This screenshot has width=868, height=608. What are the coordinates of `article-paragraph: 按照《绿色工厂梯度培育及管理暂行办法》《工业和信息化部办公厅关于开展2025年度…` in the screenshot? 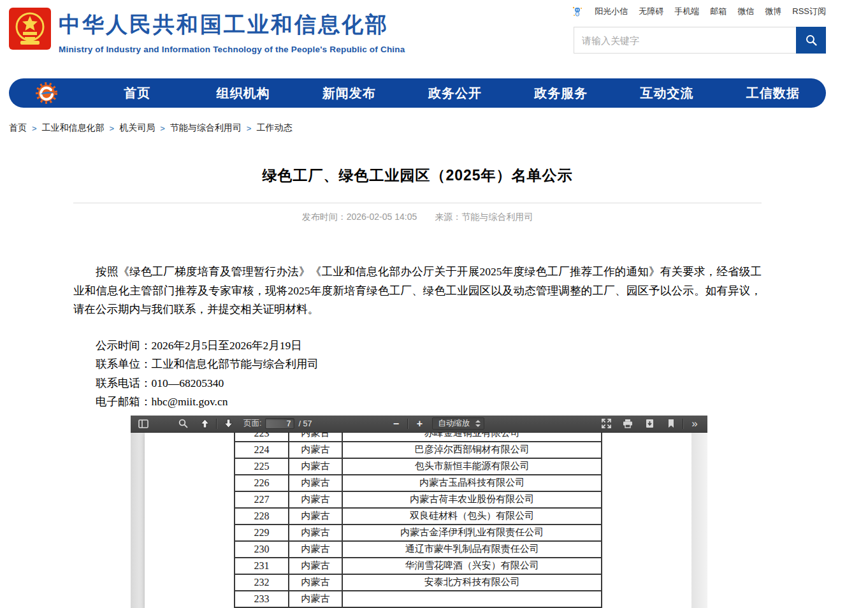 It's located at (417, 291).